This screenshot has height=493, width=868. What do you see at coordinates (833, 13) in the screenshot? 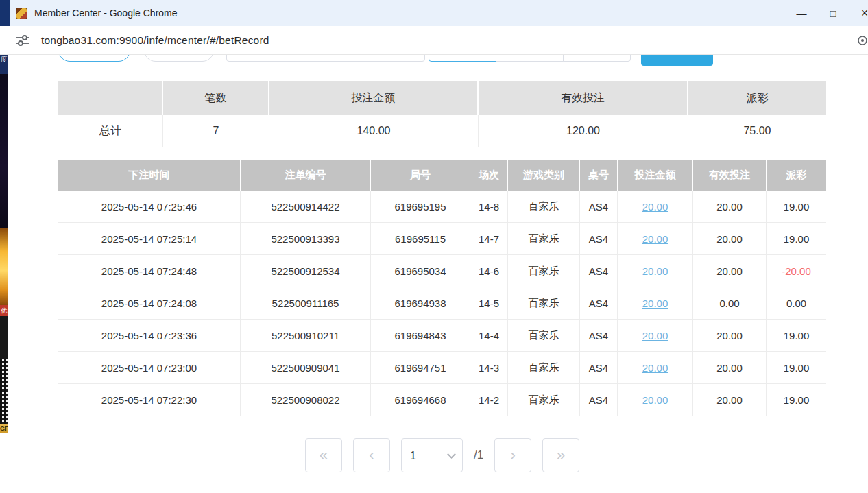
I see `maximize-button: □` at bounding box center [833, 13].